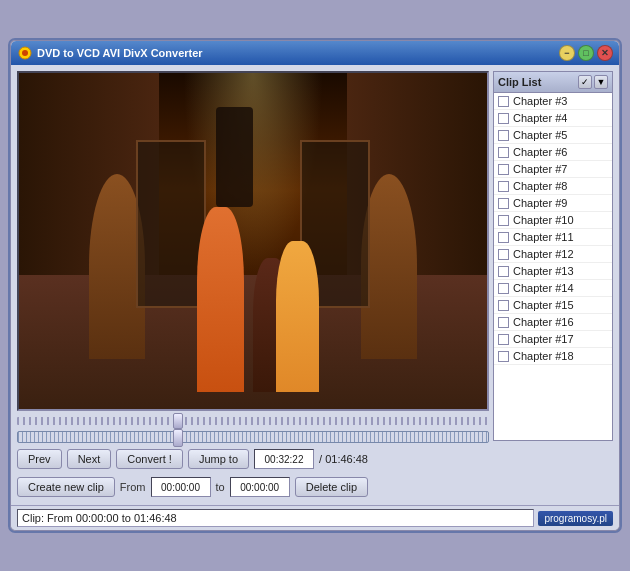 The width and height of the screenshot is (630, 571). I want to click on window-controls: − □ ✕, so click(586, 53).